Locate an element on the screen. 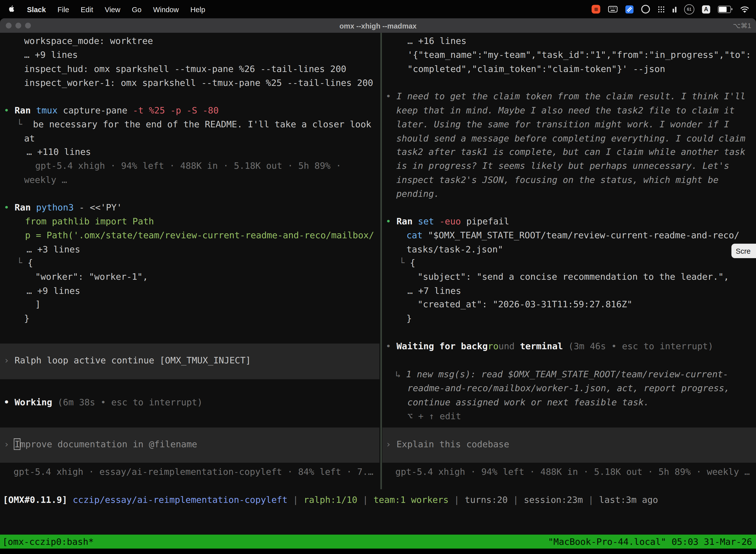 This screenshot has width=756, height=554. terminal-row: "completed","claim_token":"claim-token"}… is located at coordinates (536, 69).